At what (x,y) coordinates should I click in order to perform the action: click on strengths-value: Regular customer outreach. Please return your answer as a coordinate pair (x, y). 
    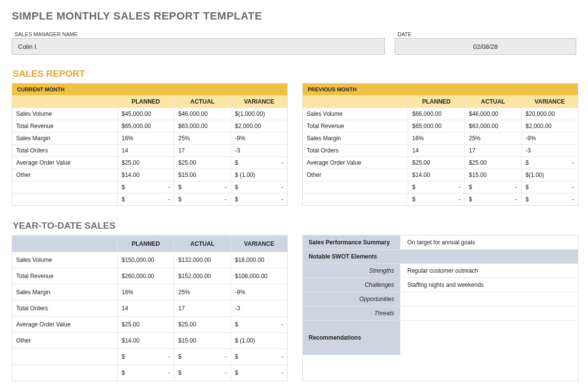
    Looking at the image, I should click on (489, 271).